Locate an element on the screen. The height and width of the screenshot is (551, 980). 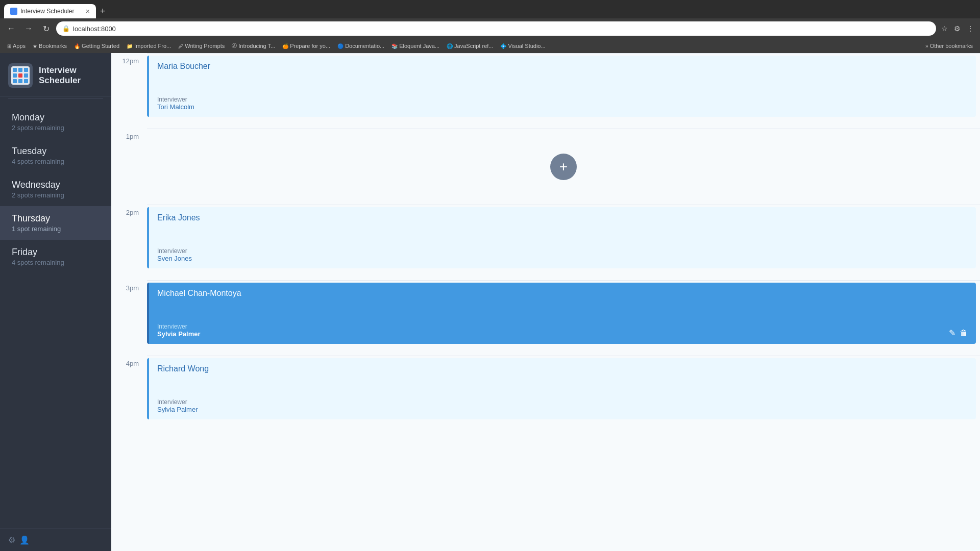
active-tab: Interview Scheduler × is located at coordinates (50, 11).